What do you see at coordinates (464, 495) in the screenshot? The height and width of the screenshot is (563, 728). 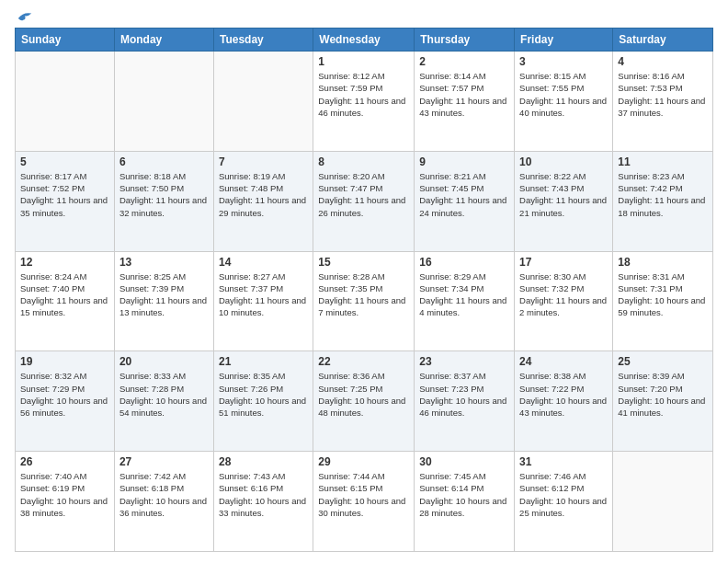 I see `day-info: Sunrise: 7:45 AM Sunset: 6:14 PM Dayligh…` at bounding box center [464, 495].